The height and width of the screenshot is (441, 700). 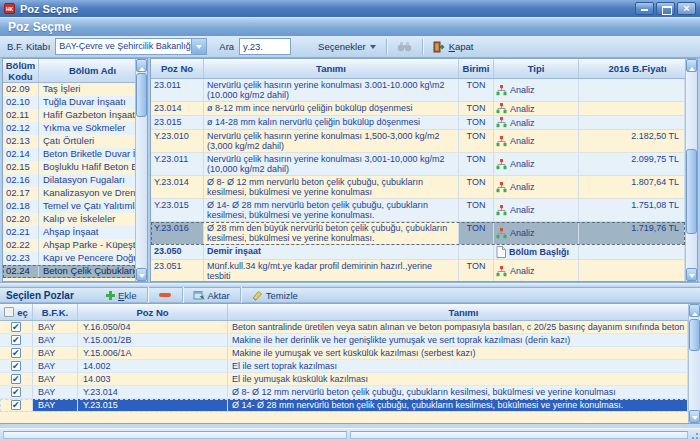 What do you see at coordinates (69, 102) in the screenshot?
I see `section-row: 02.10 Tuğla Duvar İnşaatı` at bounding box center [69, 102].